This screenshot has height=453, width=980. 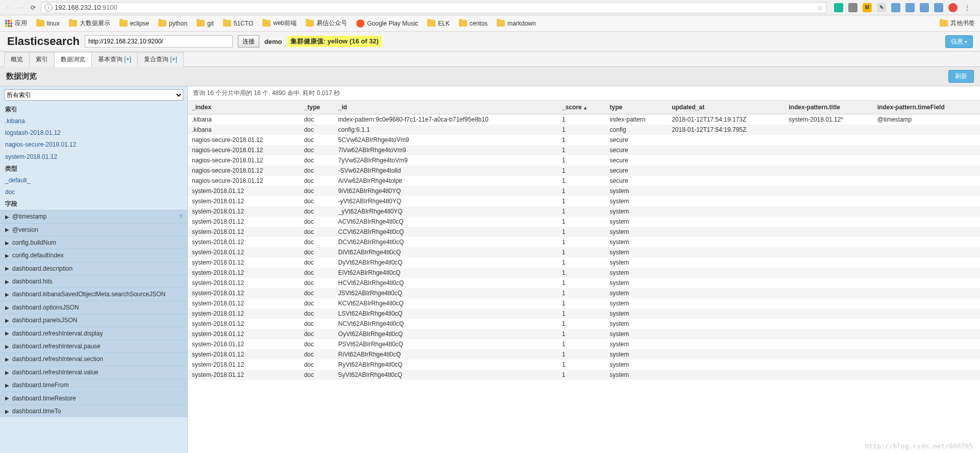 What do you see at coordinates (584, 365) in the screenshot?
I see `table-row: system-2018.01.12docRyVt62ABIrRhge4tl0cQ…` at bounding box center [584, 365].